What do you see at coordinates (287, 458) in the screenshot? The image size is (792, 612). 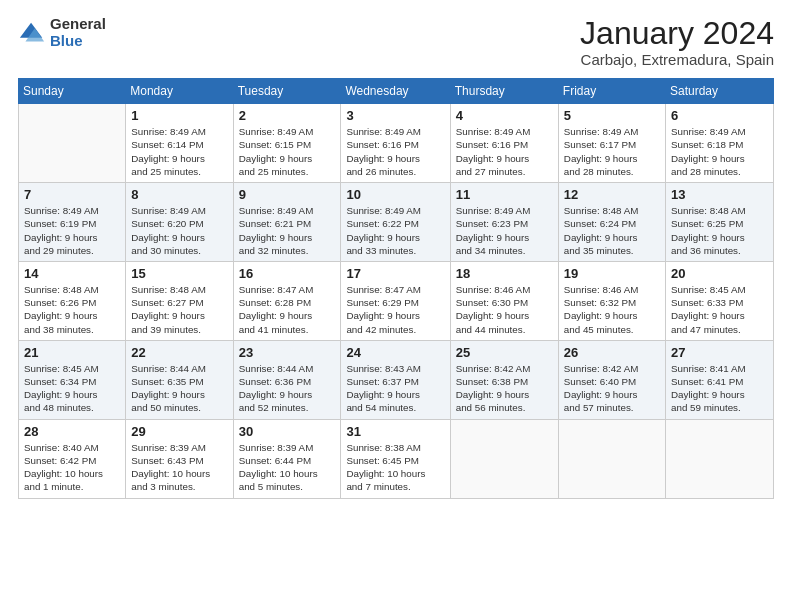 I see `cell-w5-d3: 30Sunrise: 8:39 AMSunset: 6:44 PMDayligh…` at bounding box center [287, 458].